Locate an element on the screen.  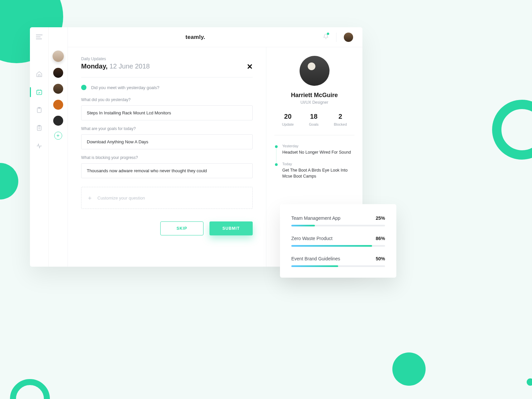
stat-update: 20 Update is located at coordinates (288, 120).